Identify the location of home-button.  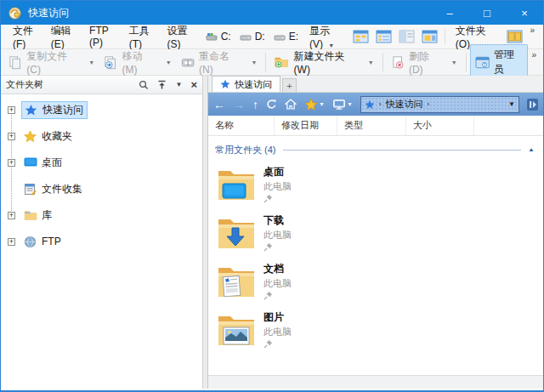
(291, 104).